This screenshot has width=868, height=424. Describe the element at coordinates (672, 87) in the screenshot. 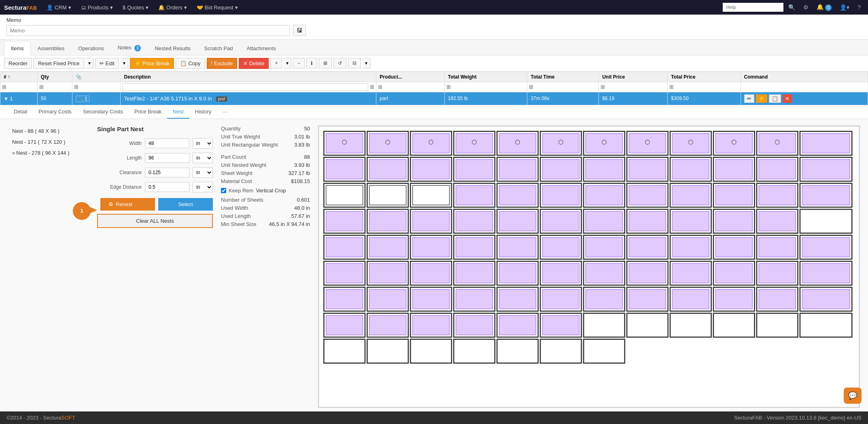

I see `filter-total-price-icon: ⊞` at that location.